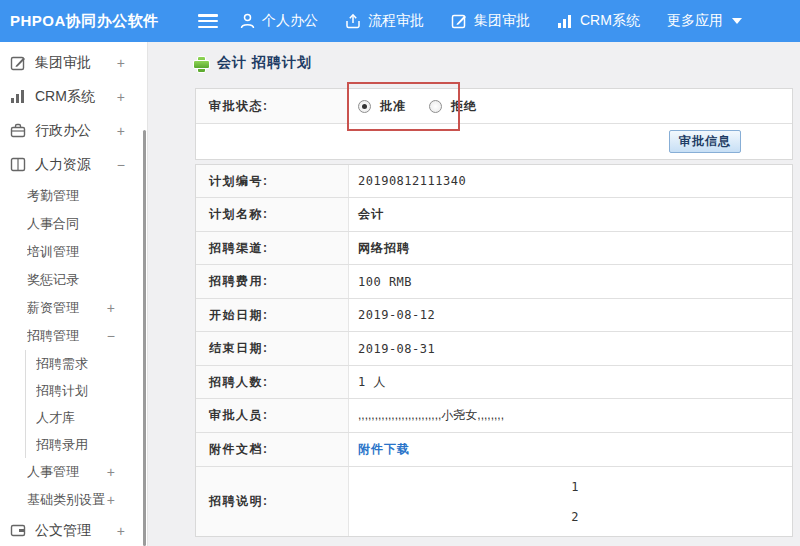 The width and height of the screenshot is (800, 546). Describe the element at coordinates (74, 224) in the screenshot. I see `sidebar-item-hr-contract: 人事合同` at that location.